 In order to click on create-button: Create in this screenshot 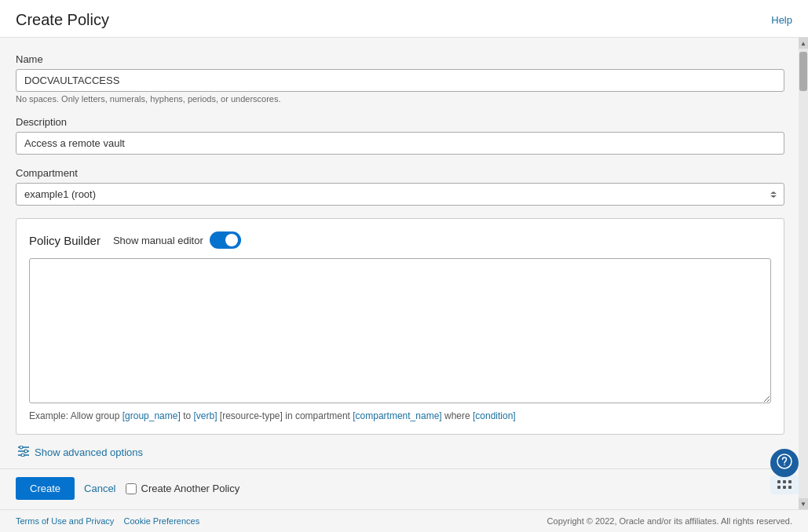, I will do `click(46, 488)`.